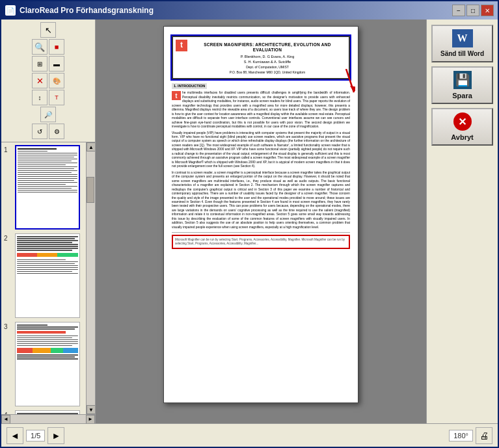  What do you see at coordinates (48, 30) in the screenshot?
I see `cursor-tool-button: ↖` at bounding box center [48, 30].